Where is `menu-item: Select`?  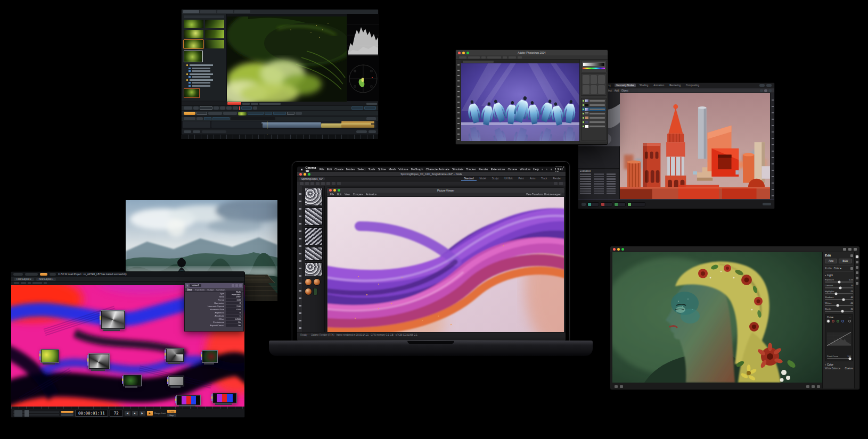
menu-item: Select is located at coordinates (361, 169).